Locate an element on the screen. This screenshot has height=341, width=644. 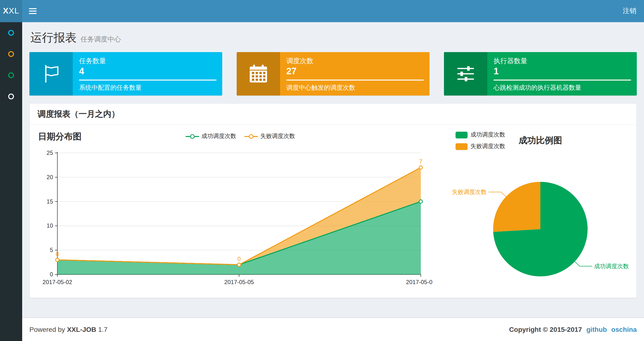
date-distribution-legend: 成功调度次数失败调度次数 is located at coordinates (240, 135).